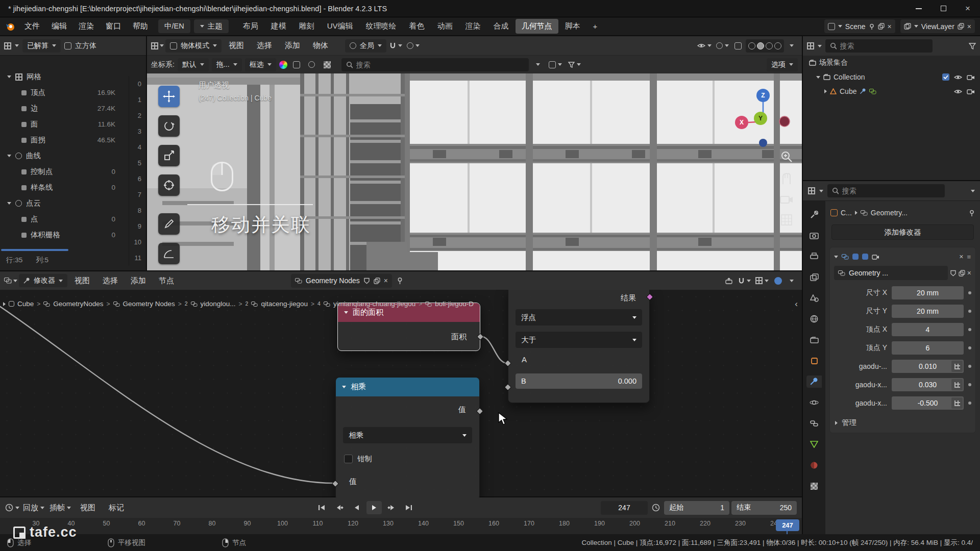  What do you see at coordinates (814, 256) in the screenshot?
I see `tab-output` at bounding box center [814, 256].